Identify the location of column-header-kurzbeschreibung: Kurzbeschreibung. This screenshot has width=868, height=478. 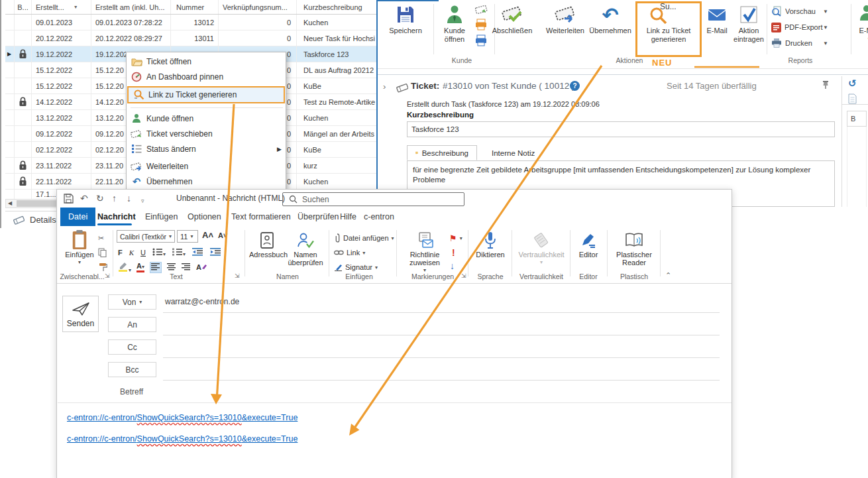
(337, 7).